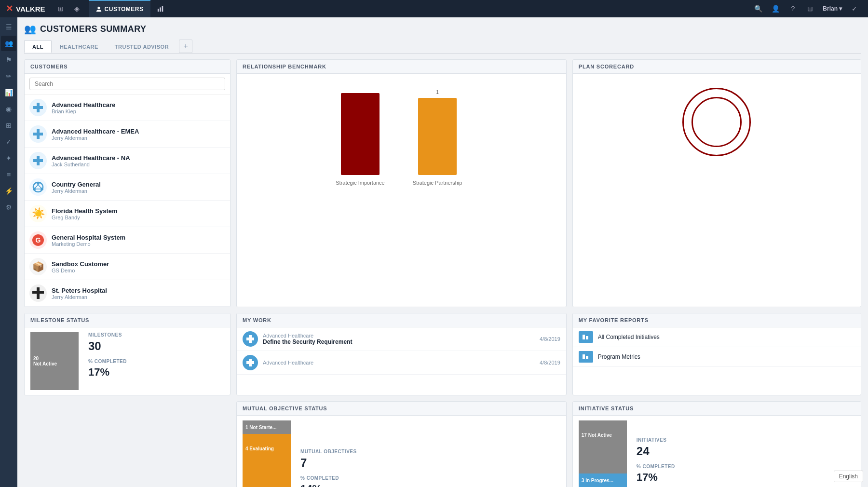  Describe the element at coordinates (127, 187) in the screenshot. I see `customer-item: Country General Jerry Alderman` at that location.